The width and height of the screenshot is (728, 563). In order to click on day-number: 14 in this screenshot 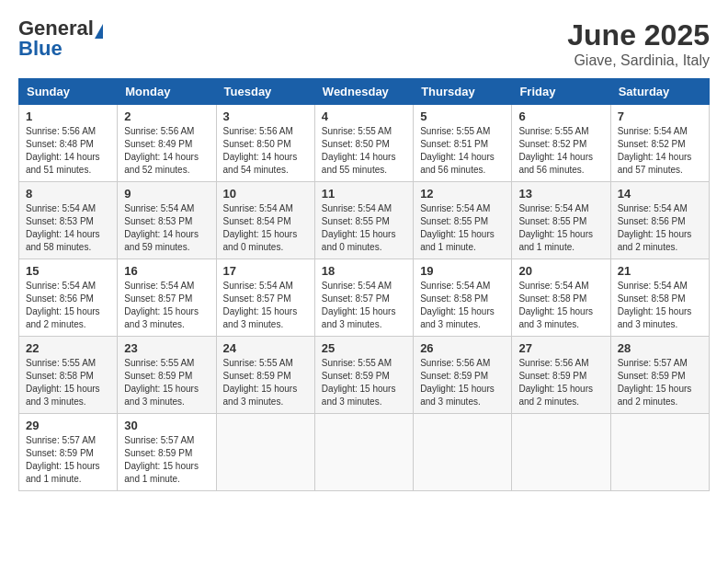, I will do `click(660, 193)`.